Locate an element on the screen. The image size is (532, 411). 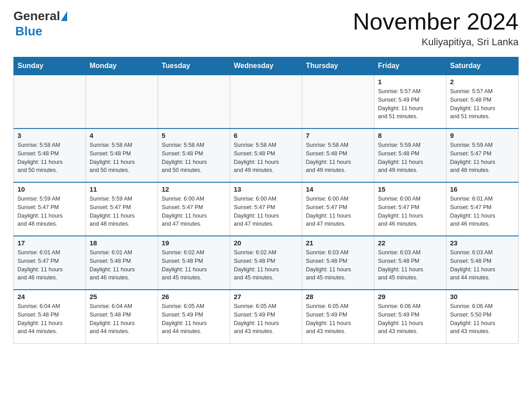
day-number: 10 is located at coordinates (50, 189).